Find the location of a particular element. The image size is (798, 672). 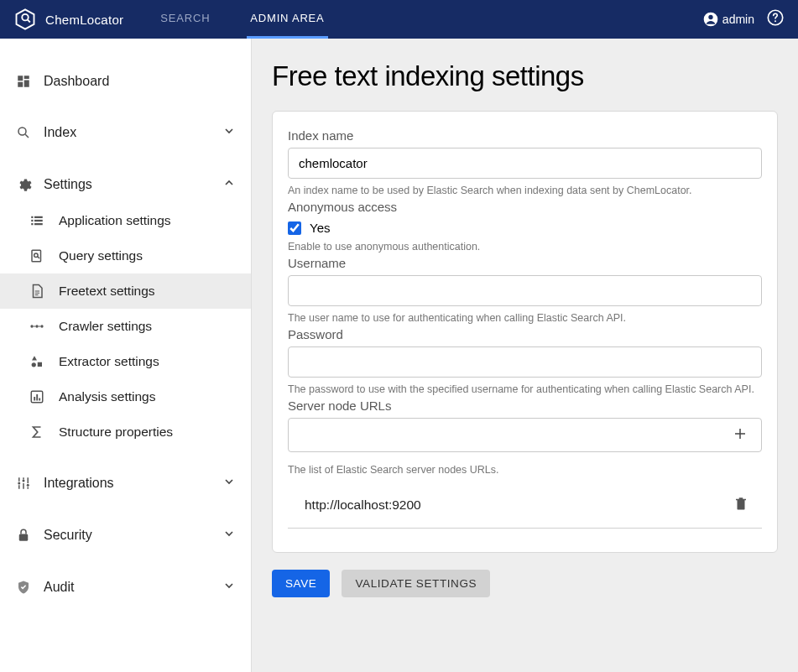

sidebar-sub-crawler-settings: Crawler settings is located at coordinates (126, 326).